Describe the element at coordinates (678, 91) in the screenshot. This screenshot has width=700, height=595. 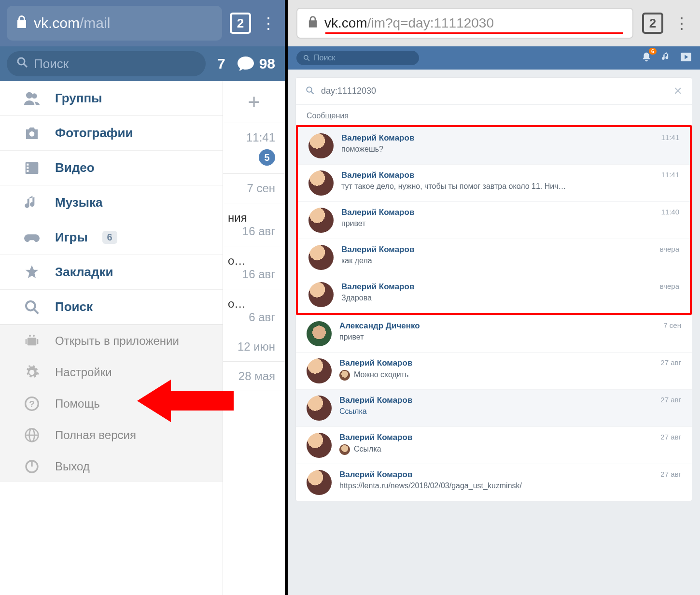
I see `clear-search-button: ✕` at that location.